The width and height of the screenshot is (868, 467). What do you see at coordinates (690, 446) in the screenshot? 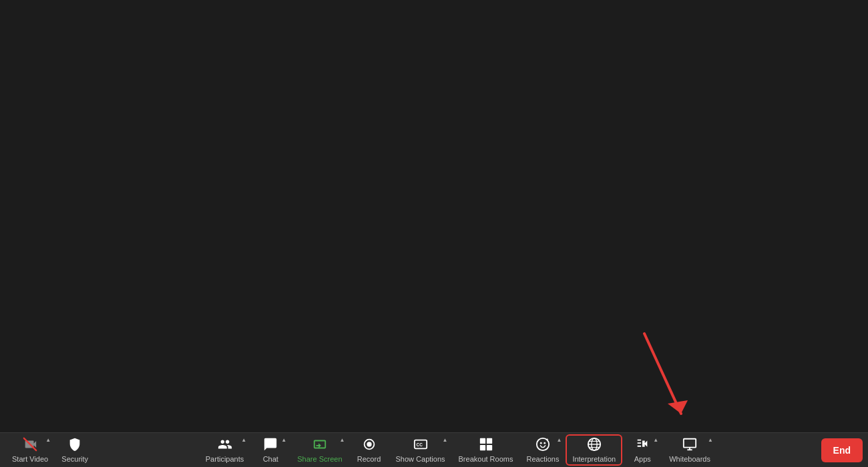
I see `whiteboards-icon` at bounding box center [690, 446].